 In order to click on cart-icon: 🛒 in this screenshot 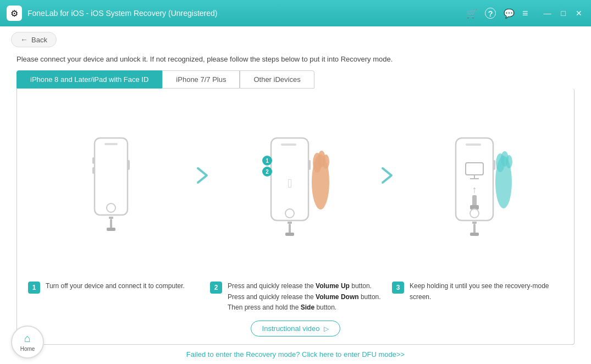, I will do `click(472, 13)`.